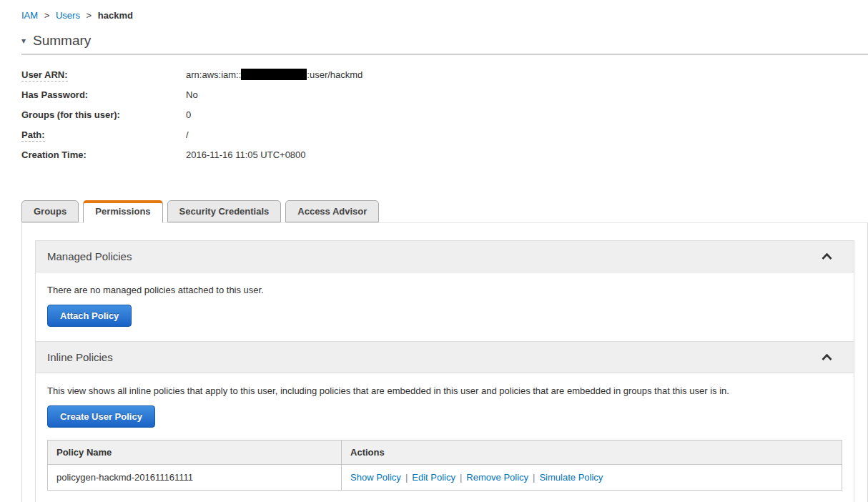 Image resolution: width=868 pixels, height=502 pixels. What do you see at coordinates (827, 256) in the screenshot?
I see `managed-policies-collapse-button` at bounding box center [827, 256].